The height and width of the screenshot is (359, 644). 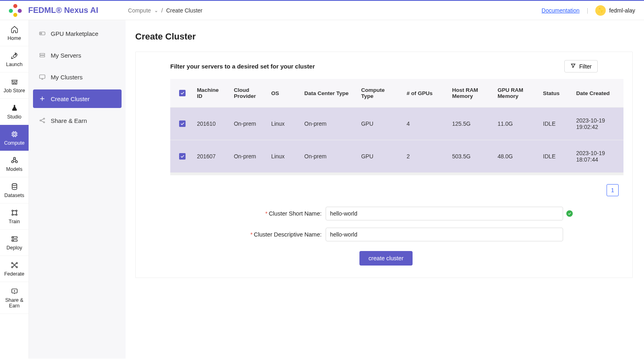 What do you see at coordinates (555, 93) in the screenshot?
I see `header-status: Status` at bounding box center [555, 93].